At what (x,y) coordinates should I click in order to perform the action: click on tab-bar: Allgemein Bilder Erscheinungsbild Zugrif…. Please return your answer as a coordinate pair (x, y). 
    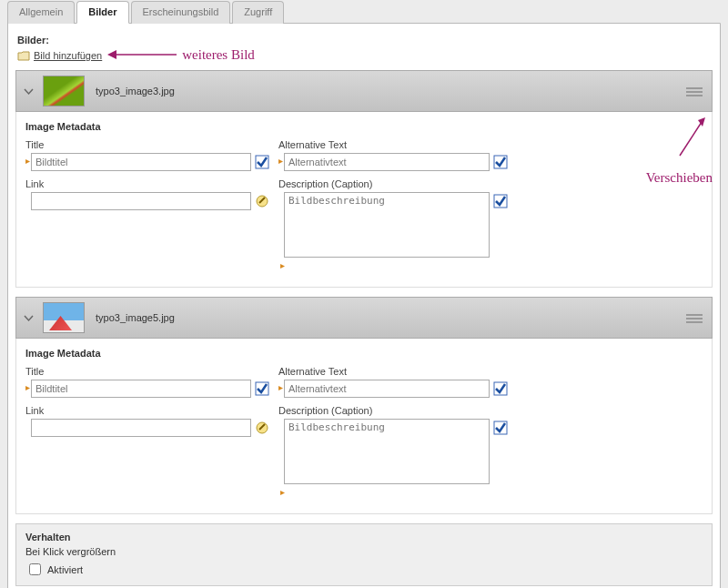
    Looking at the image, I should click on (364, 11).